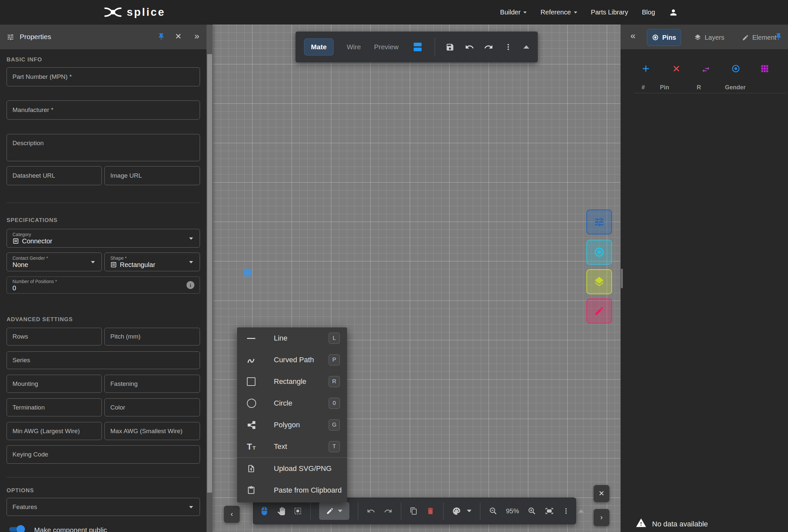 The height and width of the screenshot is (532, 788). What do you see at coordinates (559, 12) in the screenshot?
I see `nav-reference: Reference` at bounding box center [559, 12].